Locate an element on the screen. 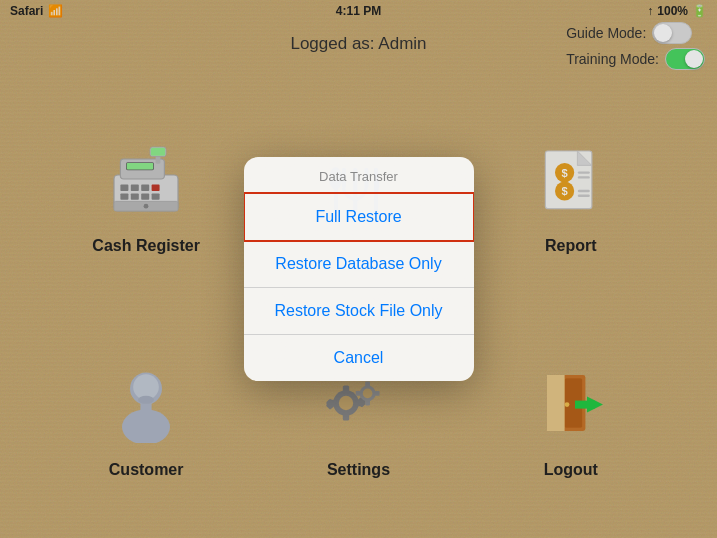 This screenshot has height=538, width=717. full-restore-button: Full Restore is located at coordinates (359, 217).